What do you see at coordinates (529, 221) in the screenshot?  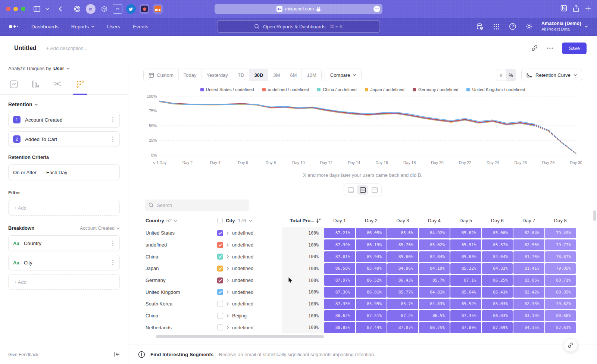 I see `day-column-header: Day 7` at bounding box center [529, 221].